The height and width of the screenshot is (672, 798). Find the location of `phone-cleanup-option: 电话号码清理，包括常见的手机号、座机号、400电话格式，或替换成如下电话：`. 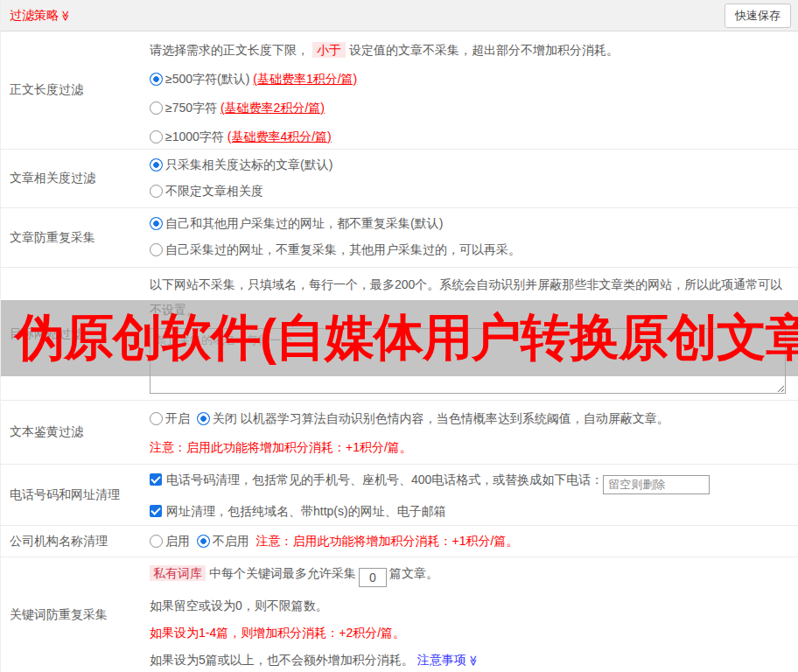

phone-cleanup-option: 电话号码清理，包括常见的手机号、座机号、400电话格式，或替换成如下电话： is located at coordinates (469, 483).